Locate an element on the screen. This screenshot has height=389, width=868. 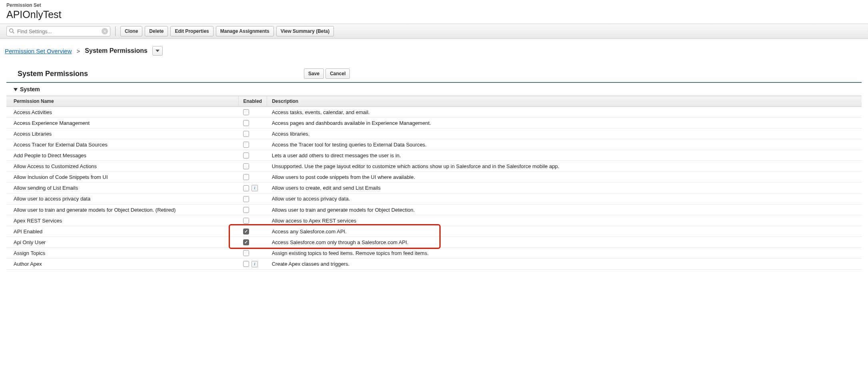
permission-description-cell: Allow users to post code snippets from t… is located at coordinates (565, 177).